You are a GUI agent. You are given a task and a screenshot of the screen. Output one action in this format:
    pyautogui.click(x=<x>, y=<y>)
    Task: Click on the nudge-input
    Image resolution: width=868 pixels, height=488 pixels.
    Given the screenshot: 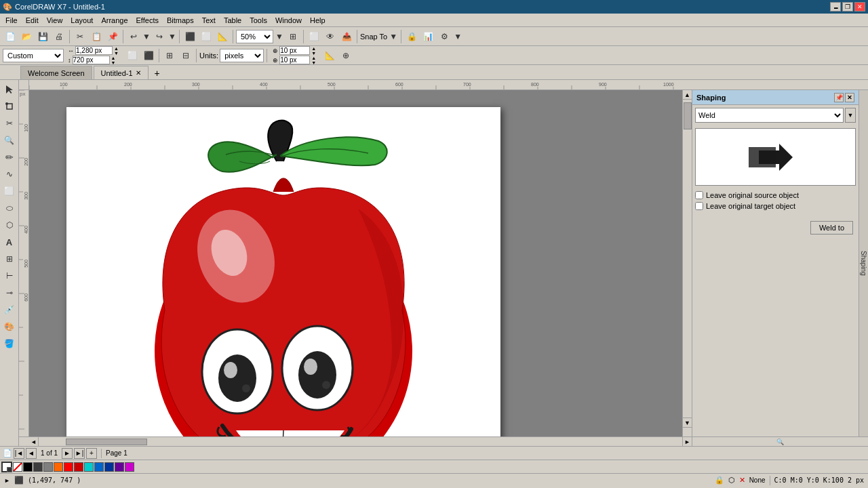 What is the action you would take?
    pyautogui.click(x=294, y=50)
    